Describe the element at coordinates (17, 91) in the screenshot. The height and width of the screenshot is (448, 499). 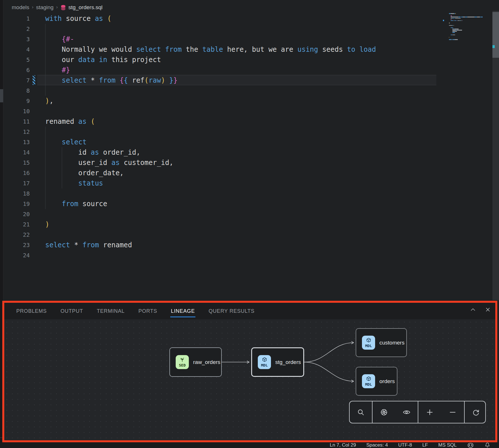
I see `line-number: 8` at that location.